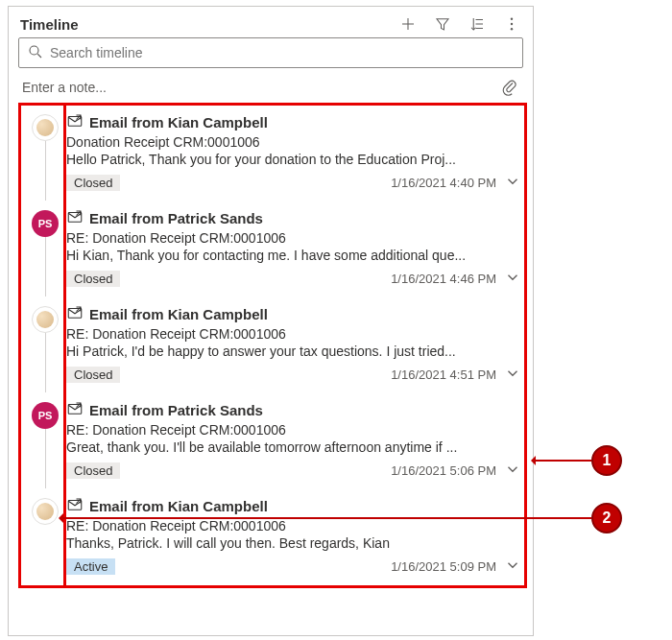 The height and width of the screenshot is (640, 672). I want to click on callout-2: 2, so click(607, 518).